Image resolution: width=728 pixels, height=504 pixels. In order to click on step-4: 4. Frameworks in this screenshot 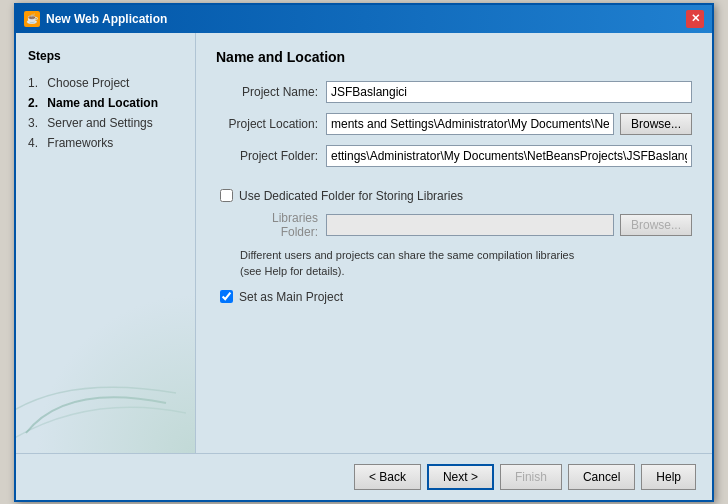, I will do `click(106, 143)`.